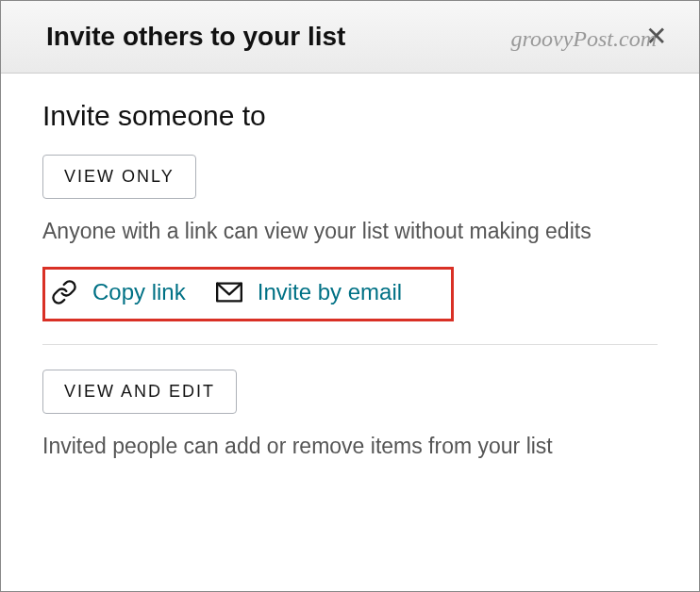 The height and width of the screenshot is (592, 700). Describe the element at coordinates (330, 292) in the screenshot. I see `invite-email-label: Invite by email` at that location.